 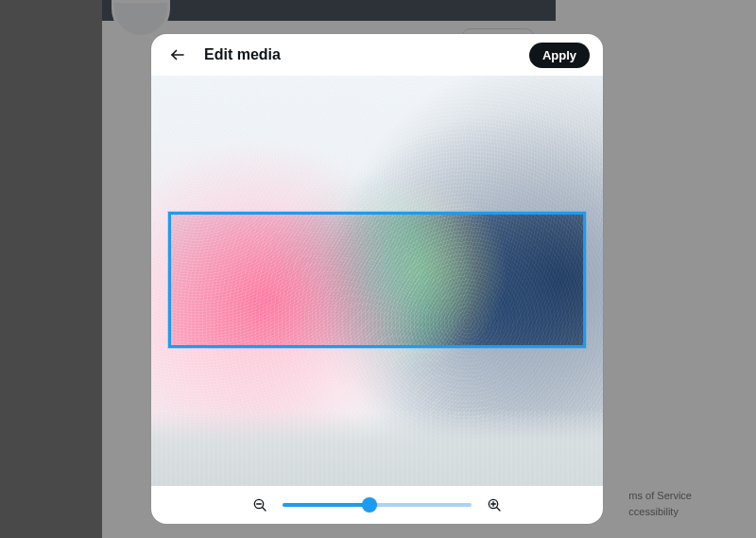 I want to click on zoom-slider-fill, so click(x=326, y=505).